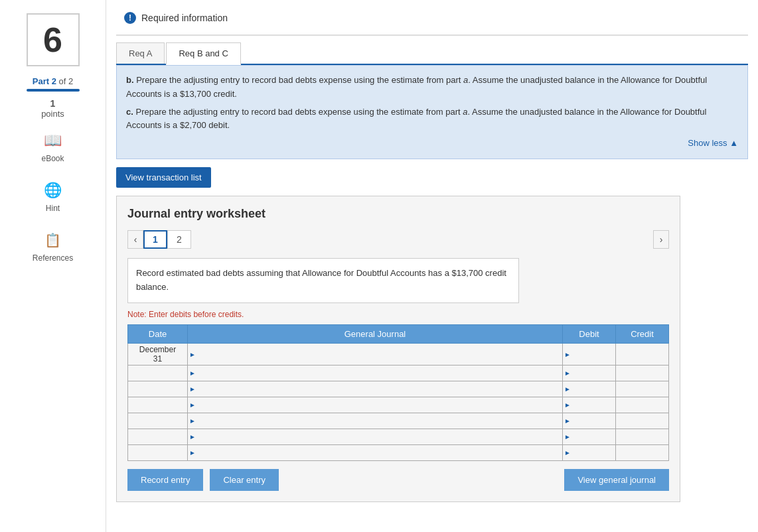  Describe the element at coordinates (432, 88) in the screenshot. I see `info-part-b: b. Prepare the adjusting entry to record…` at that location.